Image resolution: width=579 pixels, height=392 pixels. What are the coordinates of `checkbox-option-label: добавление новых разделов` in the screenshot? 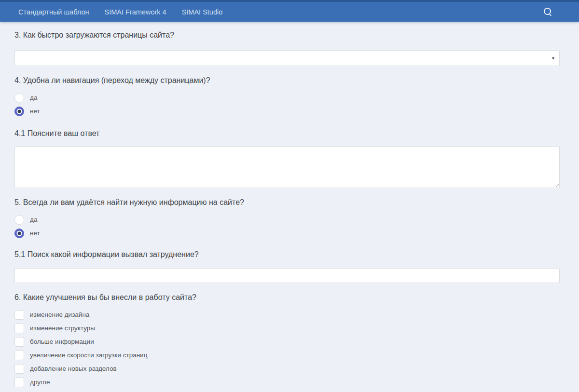 It's located at (73, 369).